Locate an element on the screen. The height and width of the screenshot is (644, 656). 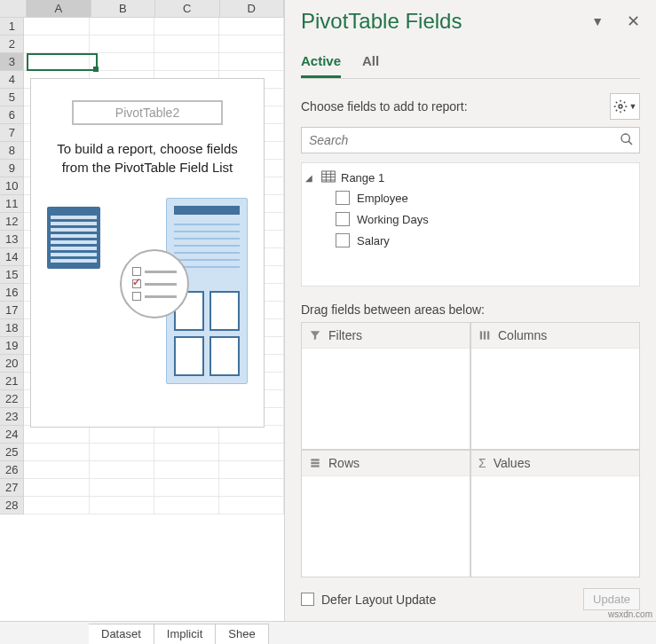
search-icon is located at coordinates (627, 140).